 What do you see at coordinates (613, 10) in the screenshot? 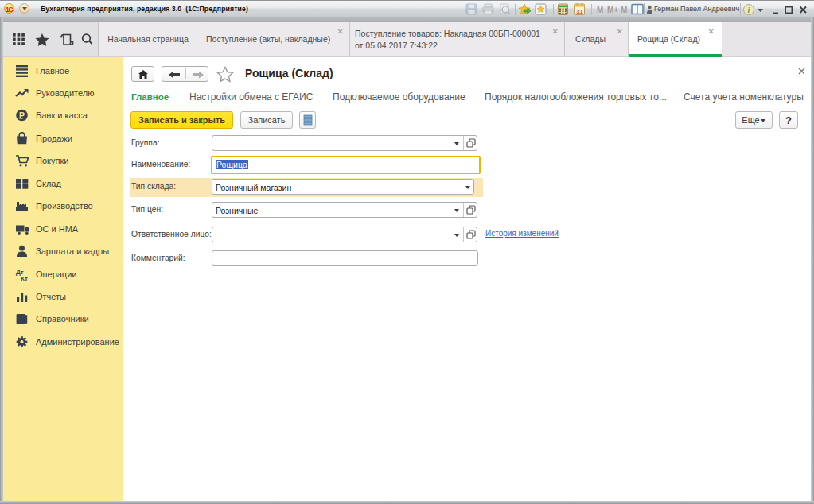
I see `svg-text: M+` at bounding box center [613, 10].